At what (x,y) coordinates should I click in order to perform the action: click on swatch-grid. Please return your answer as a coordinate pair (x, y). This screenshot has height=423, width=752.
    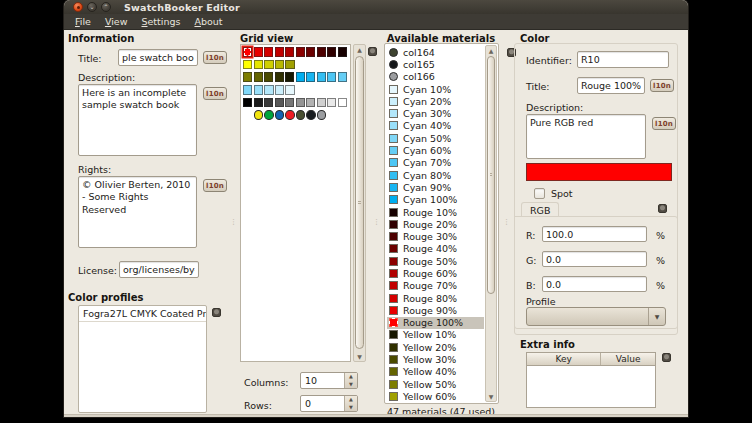
    Looking at the image, I should click on (296, 203).